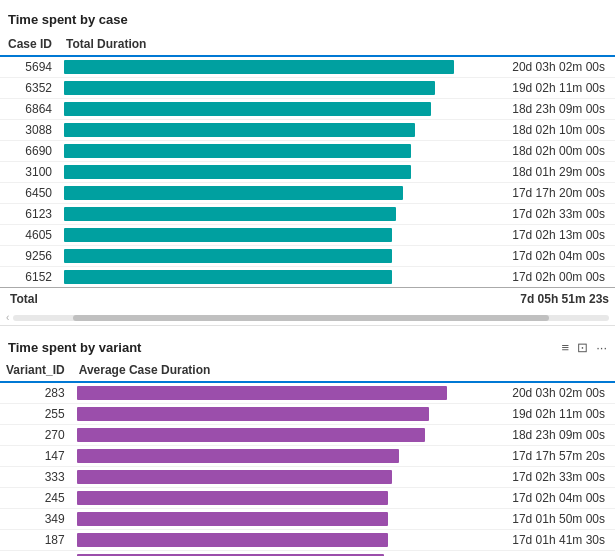  I want to click on table-row: 147 17d 17h 57m 20s, so click(308, 456).